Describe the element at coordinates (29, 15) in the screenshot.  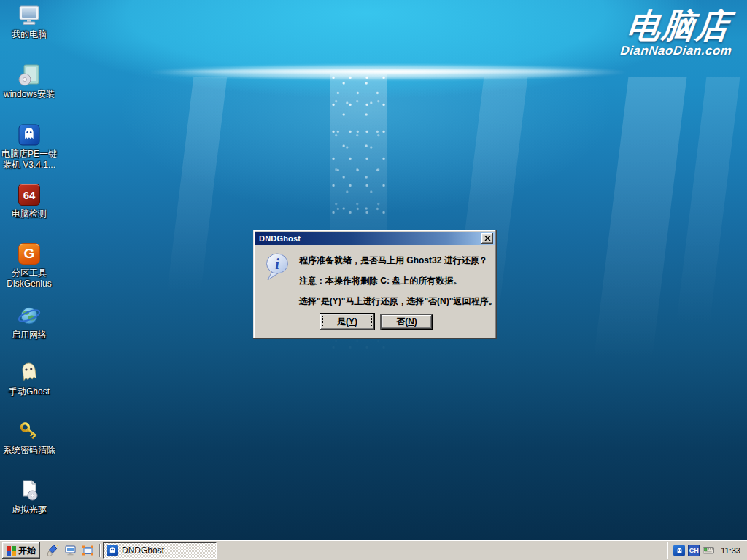
I see `my-computer-icon` at that location.